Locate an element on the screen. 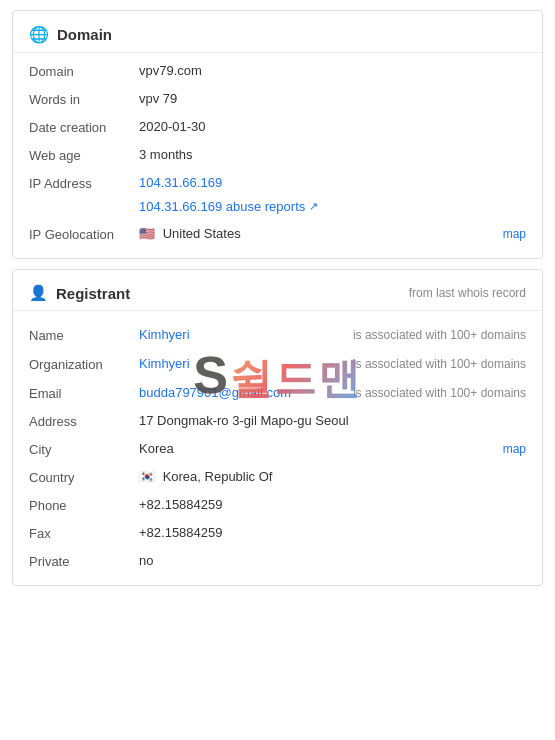 This screenshot has height=740, width=555. name-label: Name is located at coordinates (84, 335).